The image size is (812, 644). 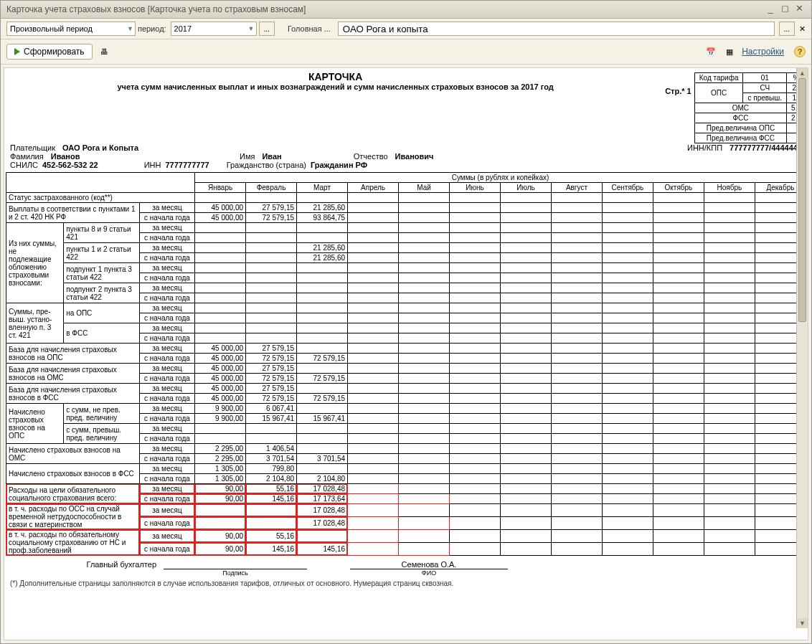 What do you see at coordinates (17, 52) in the screenshot?
I see `play-icon` at bounding box center [17, 52].